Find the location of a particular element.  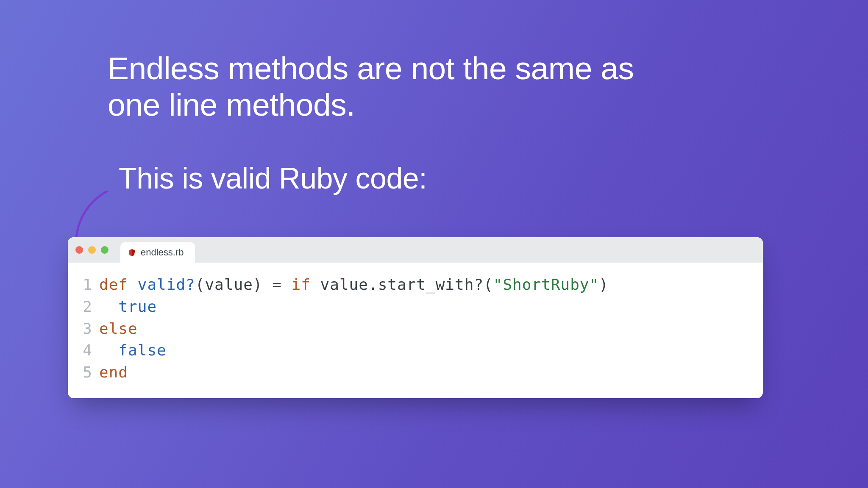

code-token: valid? is located at coordinates (167, 285).